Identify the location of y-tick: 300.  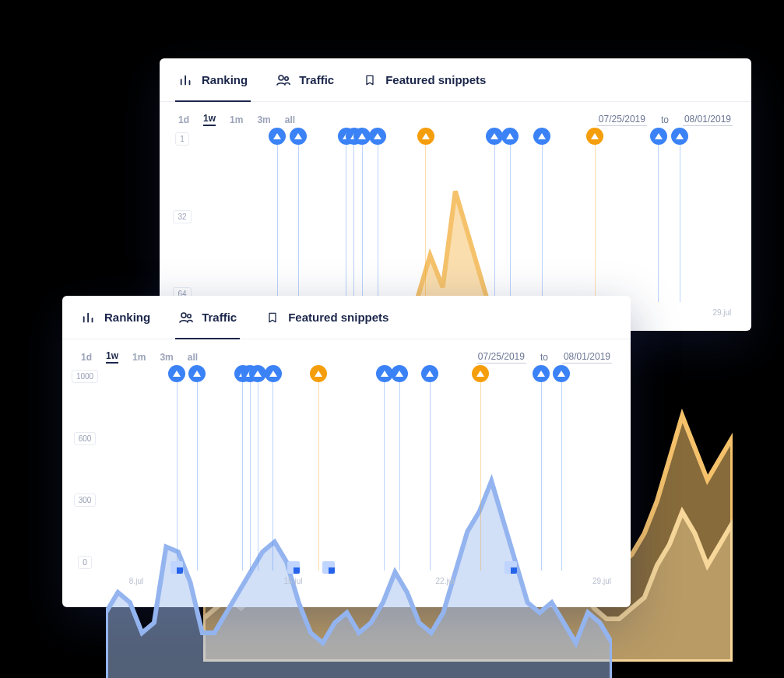
(86, 500).